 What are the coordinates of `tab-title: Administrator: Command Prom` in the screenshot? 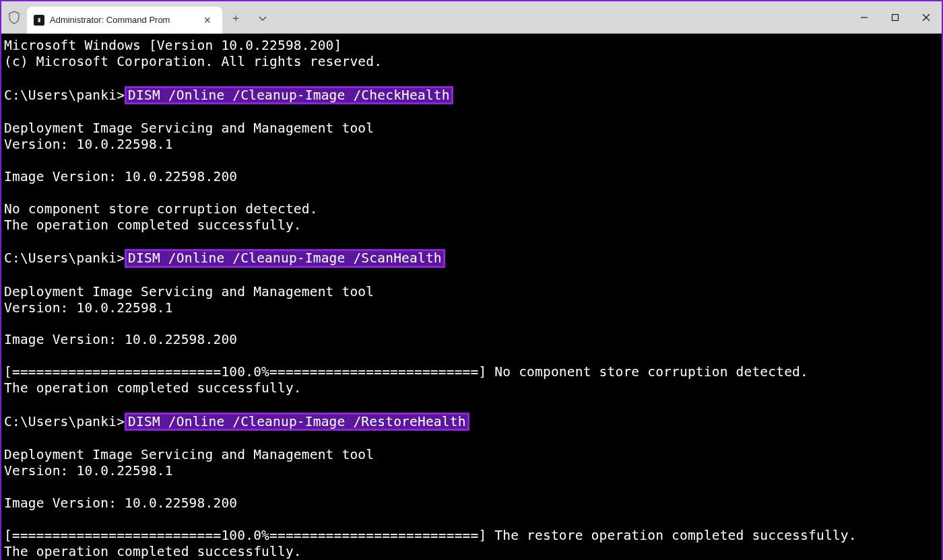 It's located at (122, 20).